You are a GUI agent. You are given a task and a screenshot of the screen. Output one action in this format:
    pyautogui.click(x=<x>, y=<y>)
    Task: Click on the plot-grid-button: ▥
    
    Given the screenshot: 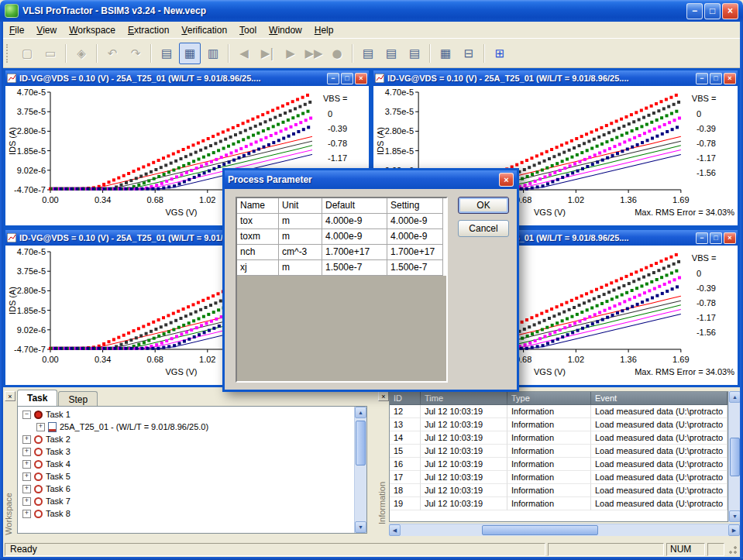 What is the action you would take?
    pyautogui.click(x=213, y=53)
    